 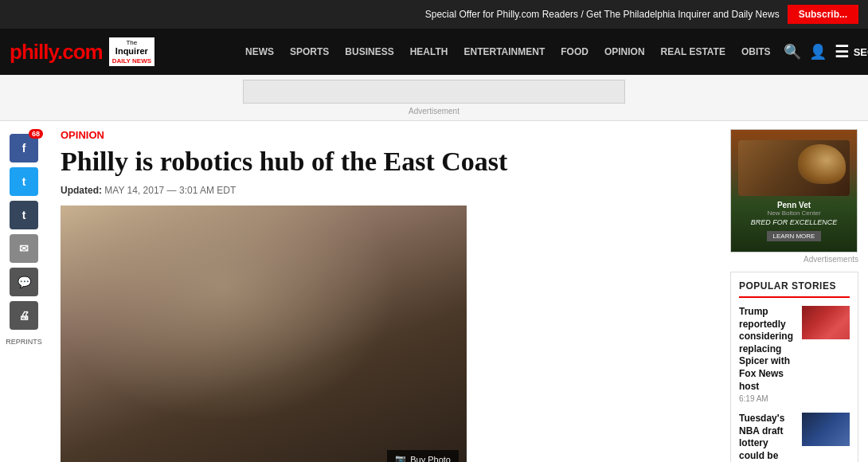 I want to click on penn-vet-subtitle: New Bolton Center, so click(x=793, y=213).